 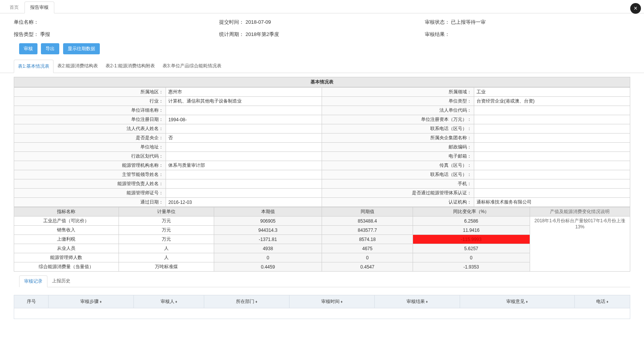 What do you see at coordinates (90, 138) in the screenshot?
I see `kv-label-left: 是否是央企：` at bounding box center [90, 138].